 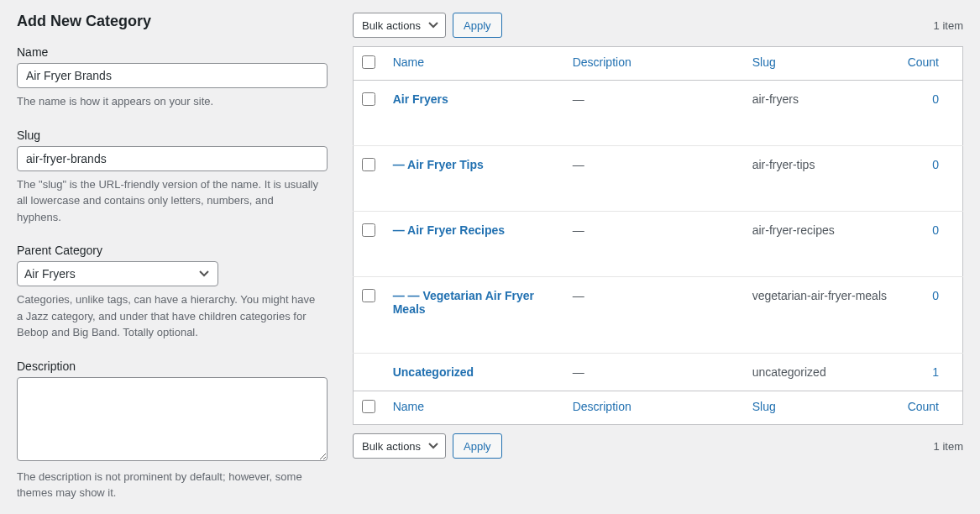 What do you see at coordinates (400, 446) in the screenshot?
I see `bulk-select-bottom: Bulk actions` at bounding box center [400, 446].